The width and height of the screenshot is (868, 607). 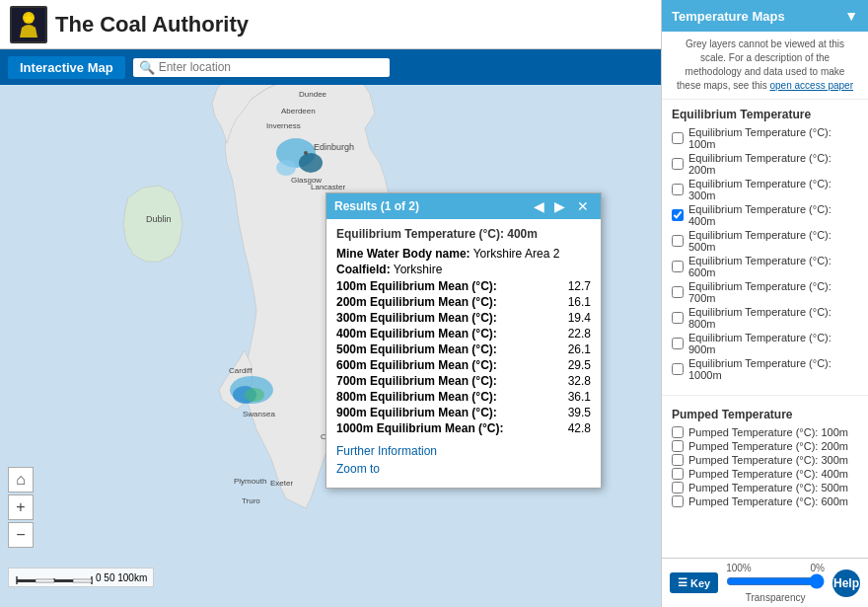 I want to click on svg-text: Lancaster, so click(x=327, y=188).